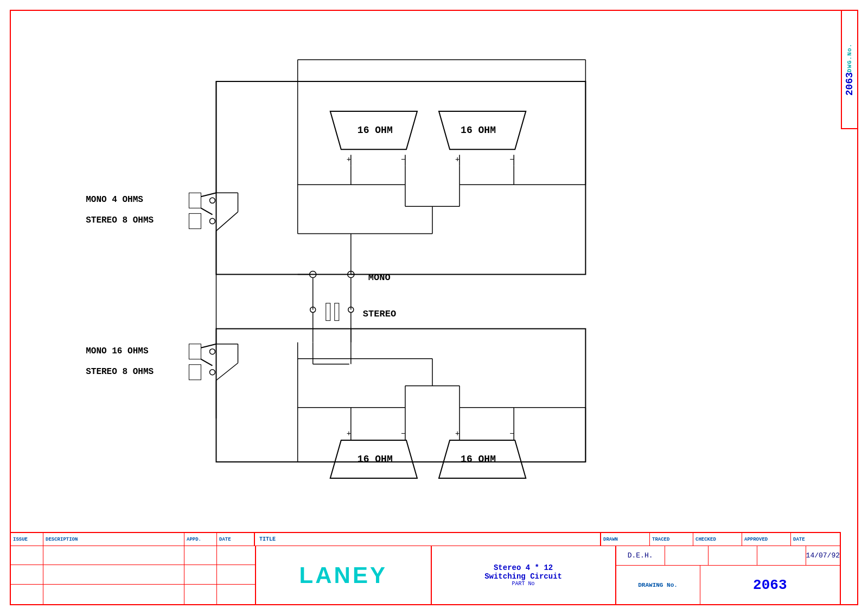  What do you see at coordinates (267, 540) in the screenshot?
I see `title-header: TITLE` at bounding box center [267, 540].